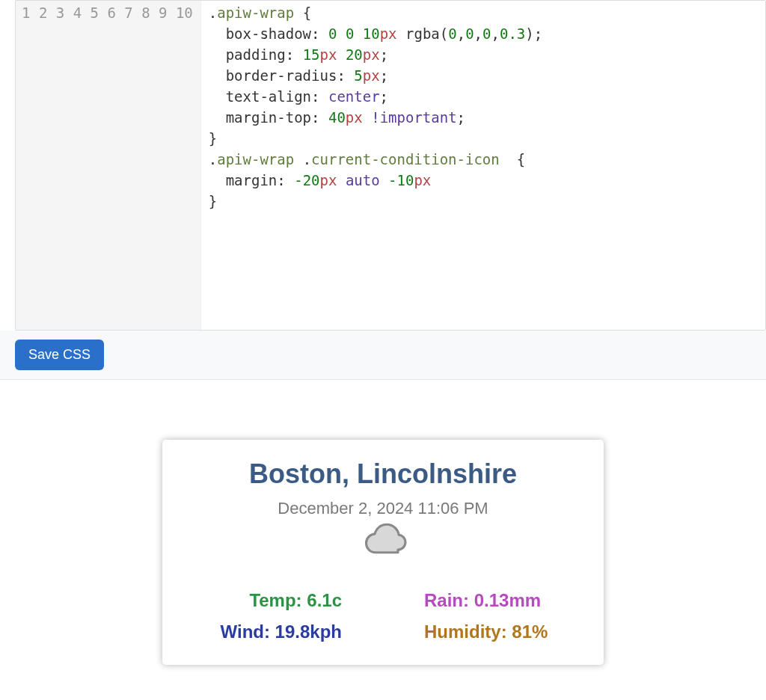 Image resolution: width=766 pixels, height=700 pixels. What do you see at coordinates (277, 601) in the screenshot?
I see `temp-value: Temp: 6.1c` at bounding box center [277, 601].